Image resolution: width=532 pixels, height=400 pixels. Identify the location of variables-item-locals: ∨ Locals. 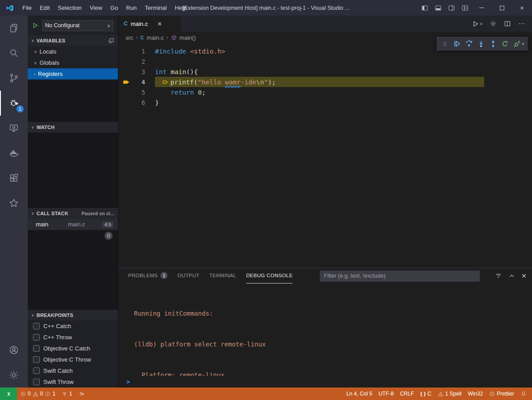
(73, 52).